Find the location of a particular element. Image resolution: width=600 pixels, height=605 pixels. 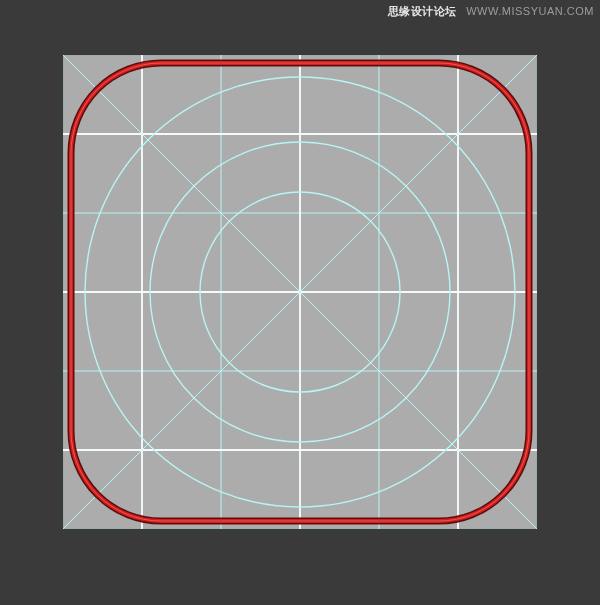

watermark-url: WWW.MISSYUAN.COM is located at coordinates (530, 11).